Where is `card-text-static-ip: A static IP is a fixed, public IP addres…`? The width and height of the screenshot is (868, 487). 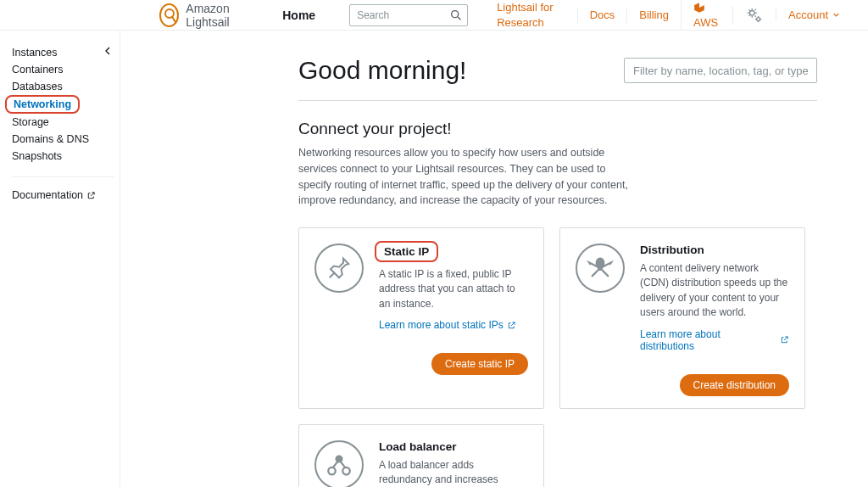
card-text-static-ip: A static IP is a fixed, public IP addres… is located at coordinates (453, 289).